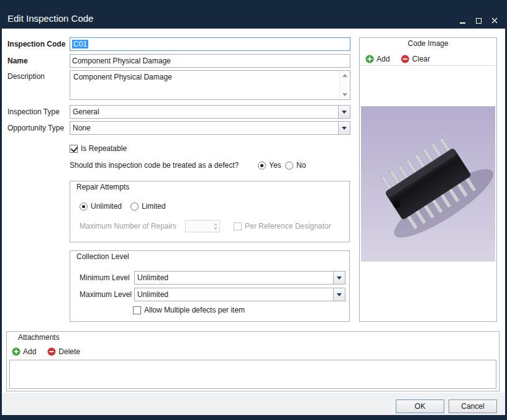  Describe the element at coordinates (106, 206) in the screenshot. I see `unlimited-radio-label: Unlimited` at that location.